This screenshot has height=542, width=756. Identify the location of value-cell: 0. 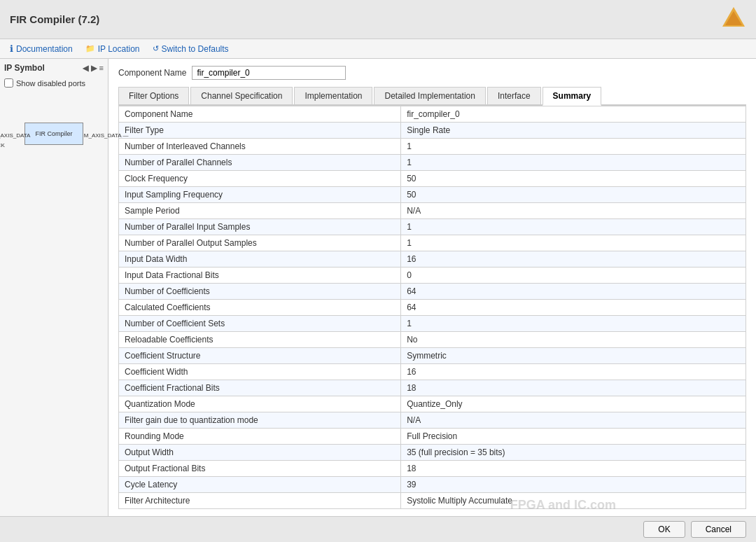
(574, 276).